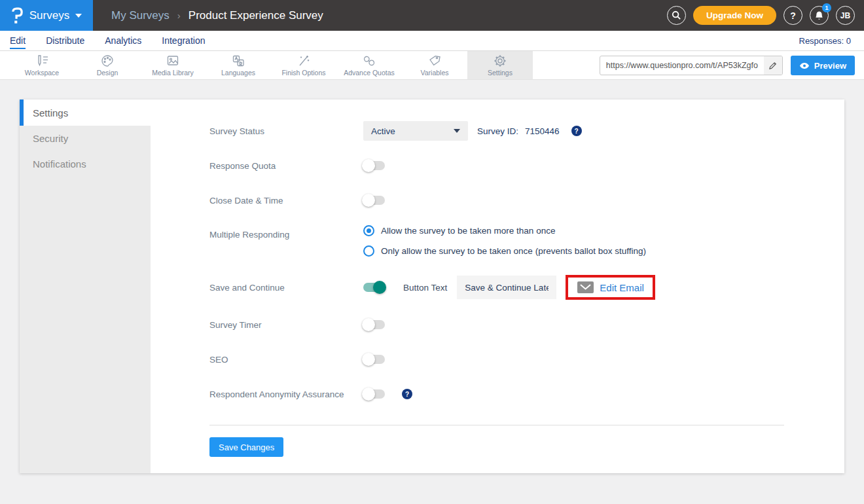 The width and height of the screenshot is (864, 504). Describe the element at coordinates (846, 16) in the screenshot. I see `avatar: JB` at that location.